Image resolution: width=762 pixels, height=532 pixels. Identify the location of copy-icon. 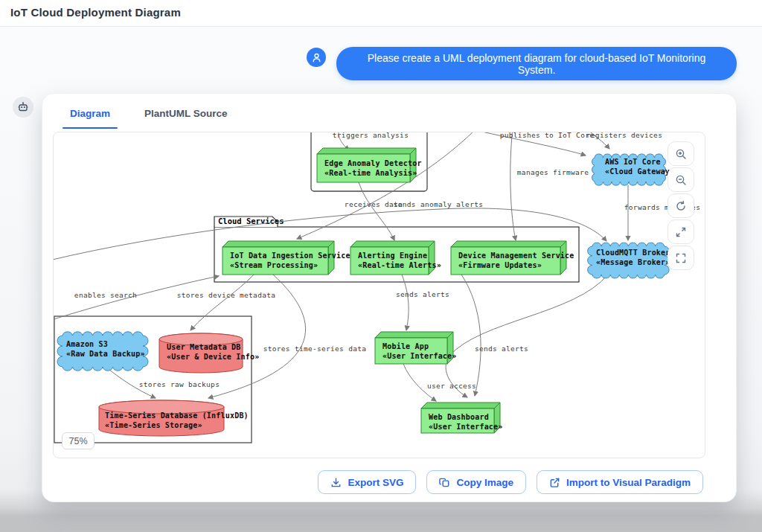
(445, 482).